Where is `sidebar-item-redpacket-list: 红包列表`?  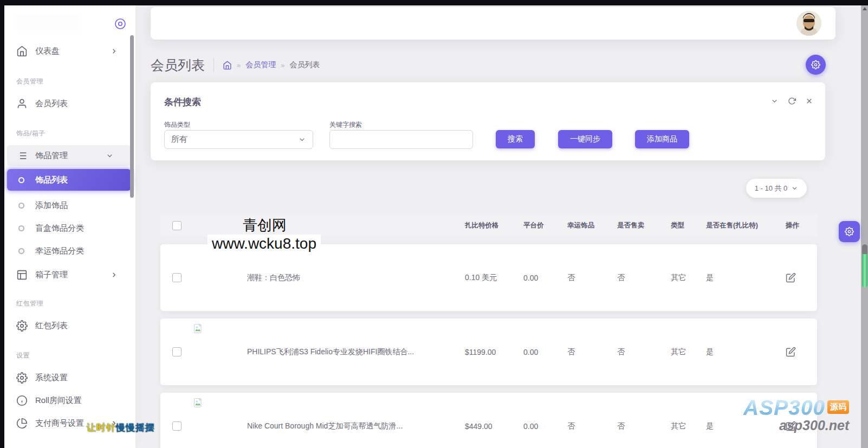 sidebar-item-redpacket-list: 红包列表 is located at coordinates (70, 326).